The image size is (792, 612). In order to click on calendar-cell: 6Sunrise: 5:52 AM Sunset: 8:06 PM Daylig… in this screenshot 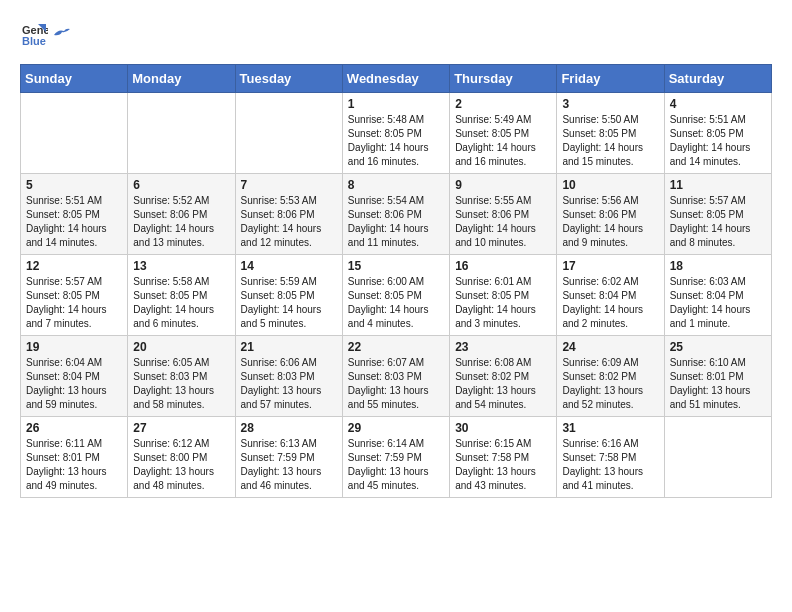, I will do `click(182, 214)`.